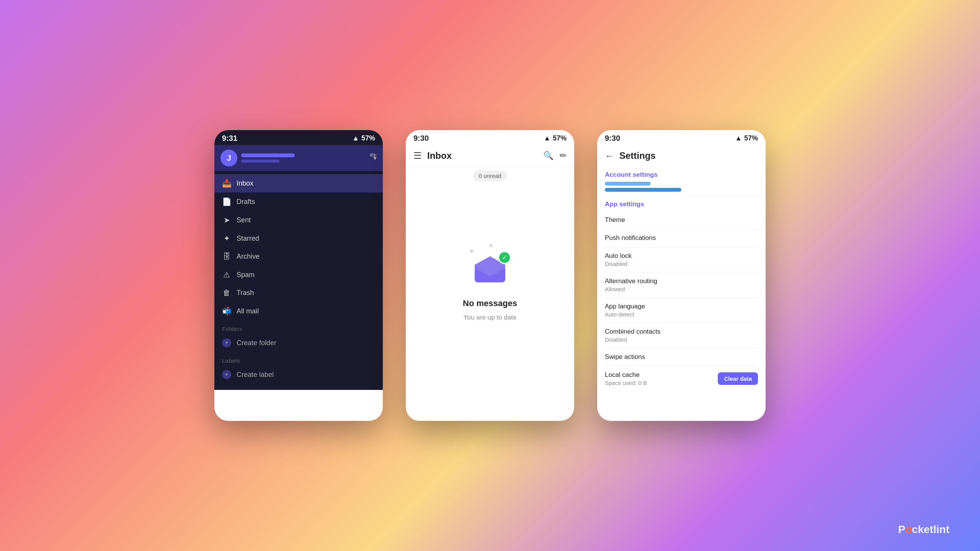  Describe the element at coordinates (738, 139) in the screenshot. I see `wifi-icon-3: ▲` at that location.